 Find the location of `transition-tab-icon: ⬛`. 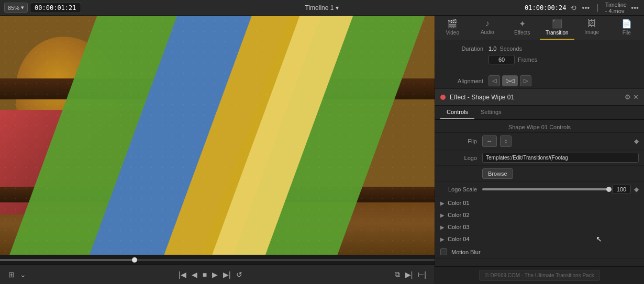

transition-tab-icon: ⬛ is located at coordinates (557, 24).